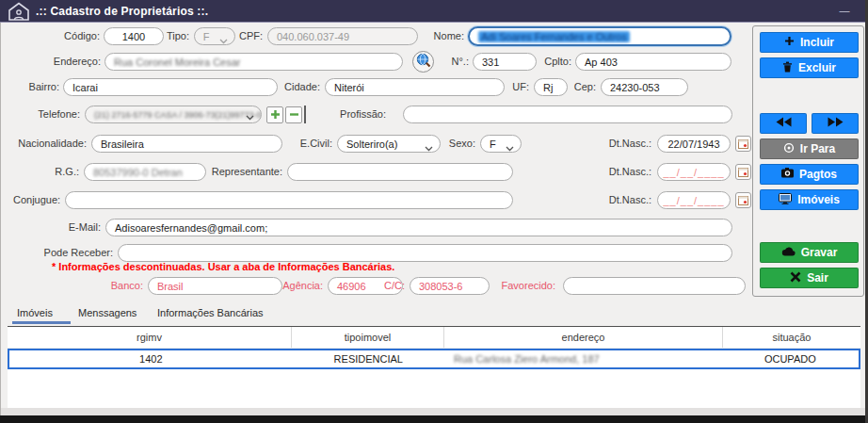 The image size is (868, 423). I want to click on excluir-button: Excluir, so click(810, 68).